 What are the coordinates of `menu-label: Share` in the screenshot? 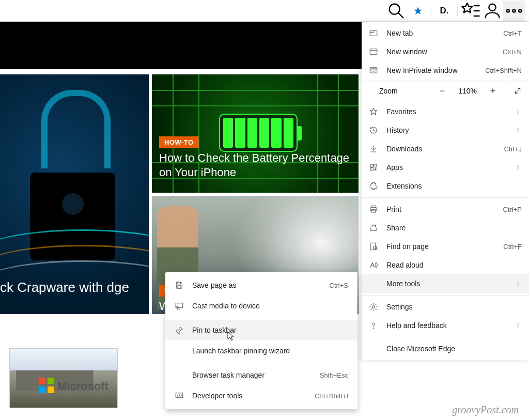 It's located at (454, 228).